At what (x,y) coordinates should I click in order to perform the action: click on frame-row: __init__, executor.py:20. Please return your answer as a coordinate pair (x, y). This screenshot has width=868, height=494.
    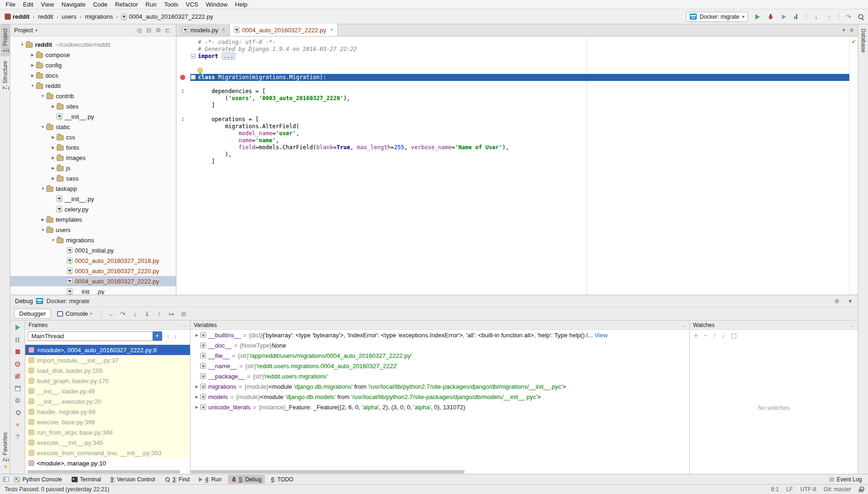
    Looking at the image, I should click on (108, 401).